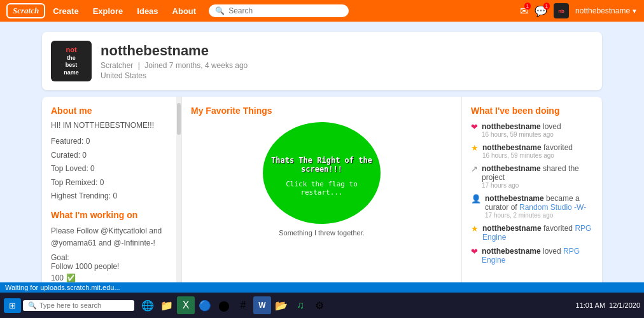 Image resolution: width=644 pixels, height=318 pixels. I want to click on user-avatar-nav: nb, so click(561, 11).